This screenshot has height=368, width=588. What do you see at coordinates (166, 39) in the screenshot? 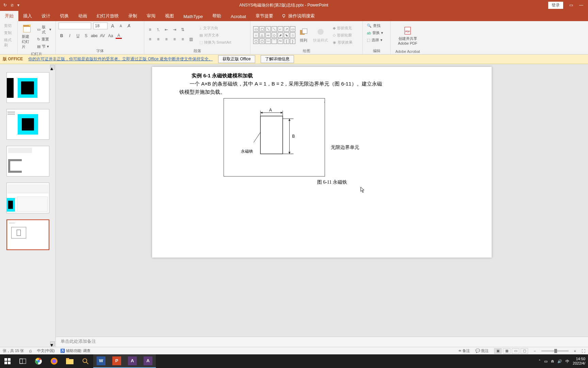
I see `align-right-button: ≡` at bounding box center [166, 39].